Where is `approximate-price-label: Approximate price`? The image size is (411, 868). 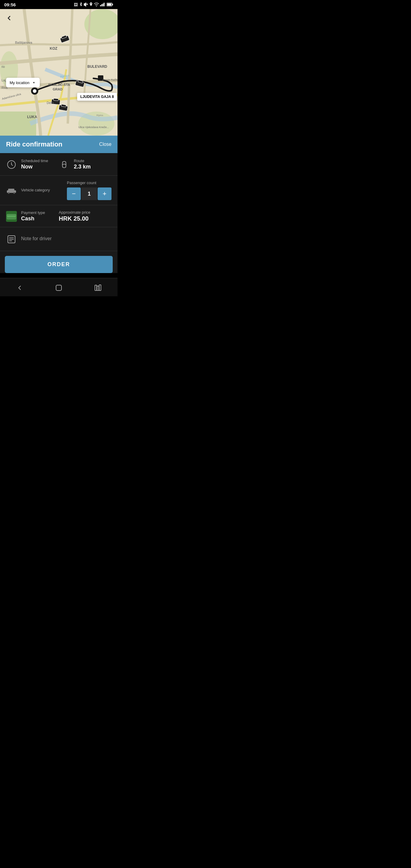 approximate-price-label: Approximate price is located at coordinates (85, 212).